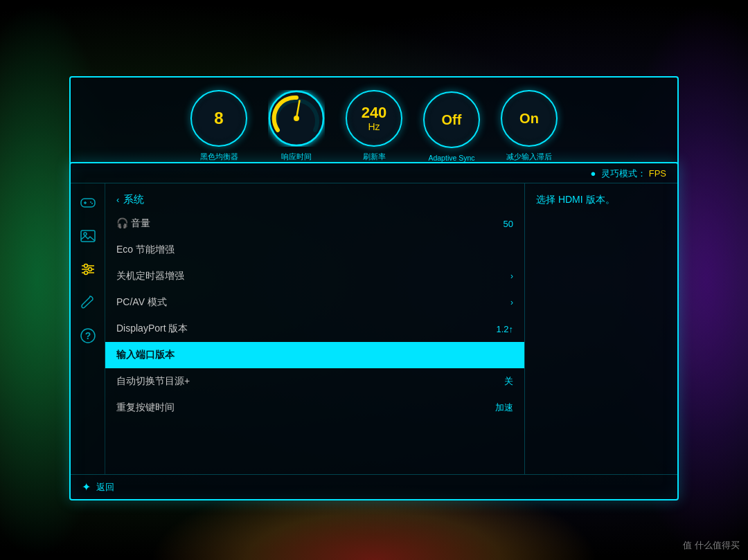 The image size is (748, 560). I want to click on gauge-circle-lag: On, so click(529, 118).